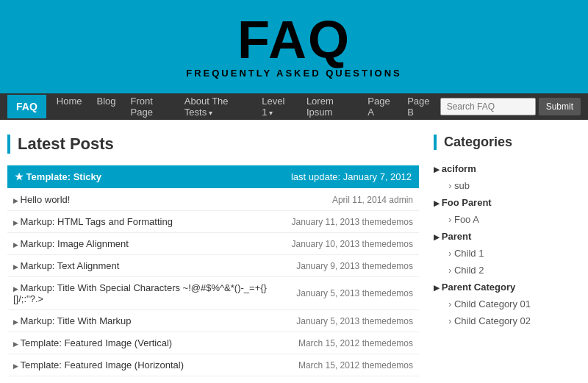  What do you see at coordinates (71, 244) in the screenshot?
I see `post-title: Markup: Image Alignment` at bounding box center [71, 244].